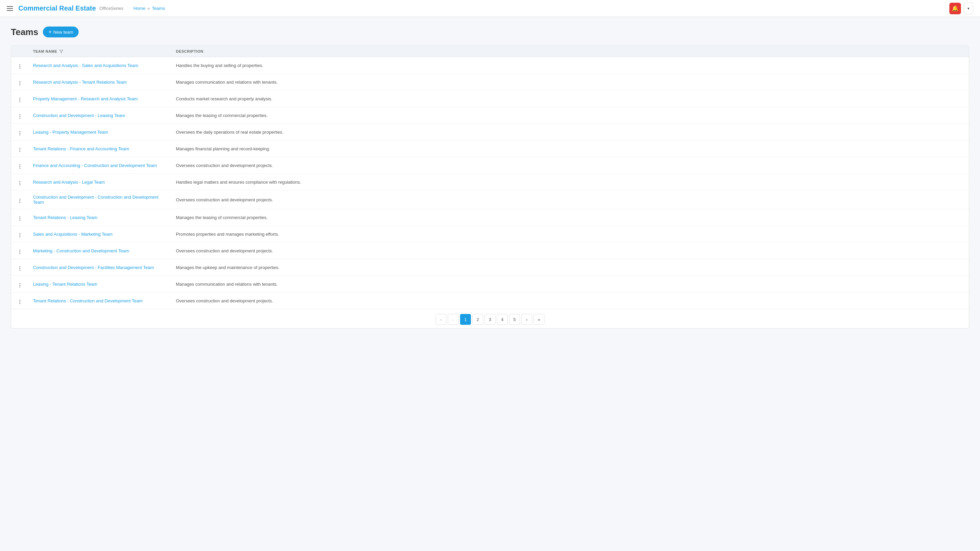 The height and width of the screenshot is (551, 980). I want to click on table-row: Research and Analysis - Tenant Relations…, so click(490, 82).